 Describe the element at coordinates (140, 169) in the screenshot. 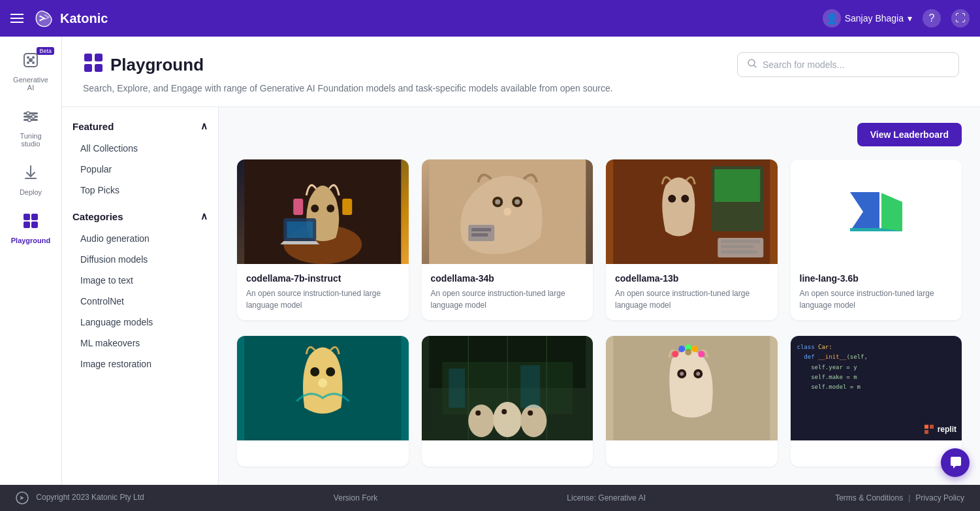

I see `nav-item-popular: Popular` at that location.